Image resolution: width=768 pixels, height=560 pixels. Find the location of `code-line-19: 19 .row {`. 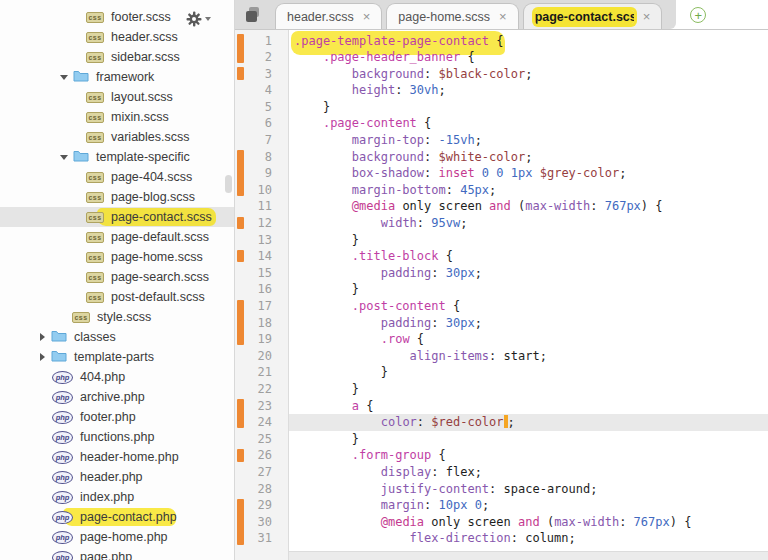

code-line-19: 19 .row { is located at coordinates (502, 340).